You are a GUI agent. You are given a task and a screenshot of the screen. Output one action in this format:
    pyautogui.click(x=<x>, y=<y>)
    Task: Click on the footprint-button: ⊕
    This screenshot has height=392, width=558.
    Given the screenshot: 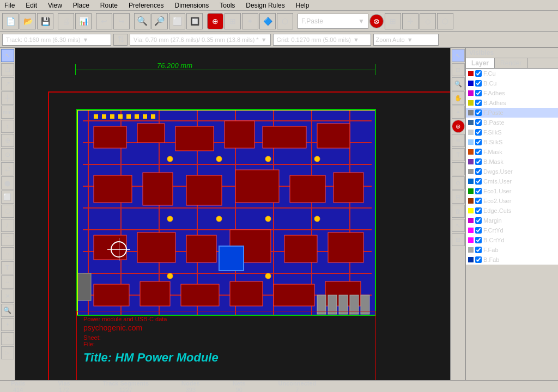 What is the action you would take?
    pyautogui.click(x=215, y=21)
    